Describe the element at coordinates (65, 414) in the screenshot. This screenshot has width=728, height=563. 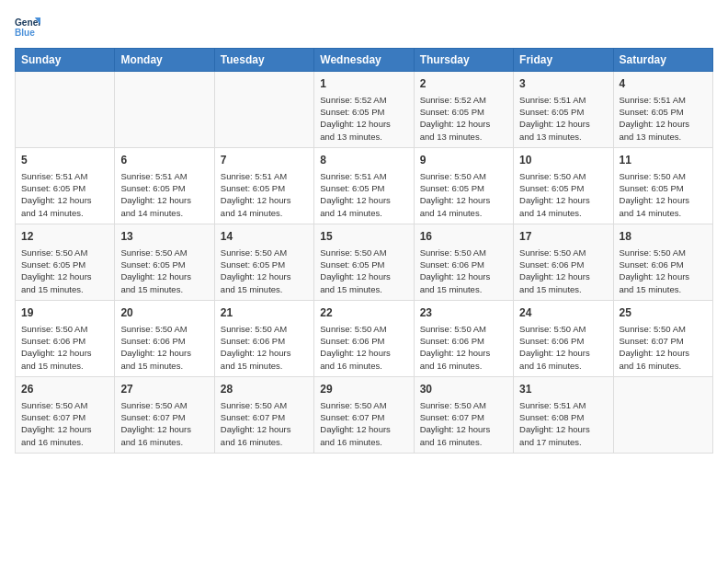
I see `calendar-cell: 26Sunrise: 5:50 AMSunset: 6:07 PMDayligh…` at that location.